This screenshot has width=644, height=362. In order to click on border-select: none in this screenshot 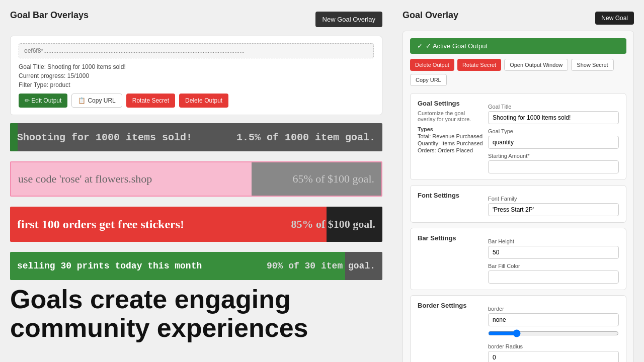, I will do `click(553, 320)`.